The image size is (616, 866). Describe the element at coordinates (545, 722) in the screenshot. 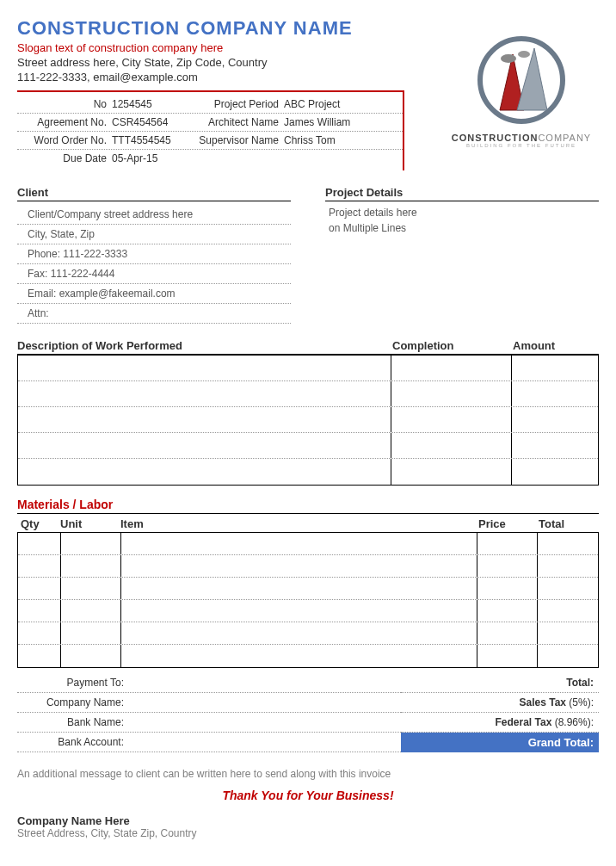

I see `federal-tax-label: Federal Tax (8.96%):` at that location.